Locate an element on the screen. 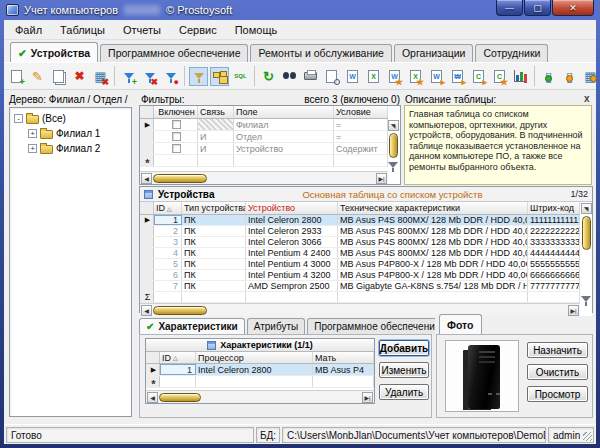 The height and width of the screenshot is (448, 600). tab-photo: Фото is located at coordinates (460, 324).